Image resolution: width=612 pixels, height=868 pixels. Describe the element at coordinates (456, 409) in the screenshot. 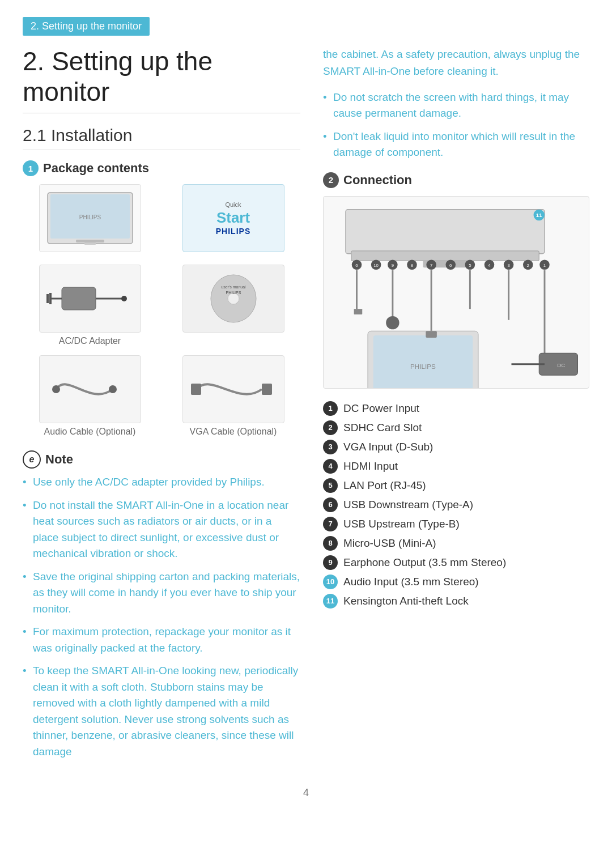

I see `list-item: 1 DC Power Input` at that location.